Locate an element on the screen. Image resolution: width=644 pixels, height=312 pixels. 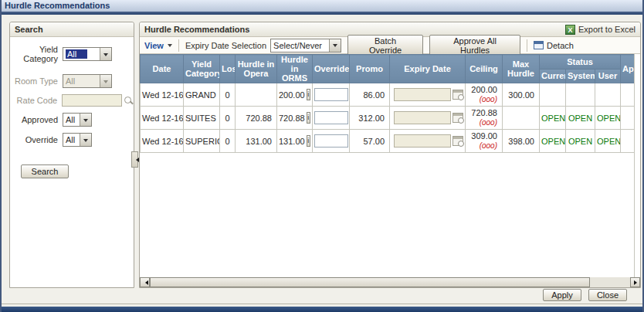
col-header-ceiling: Ceiling is located at coordinates (484, 70).